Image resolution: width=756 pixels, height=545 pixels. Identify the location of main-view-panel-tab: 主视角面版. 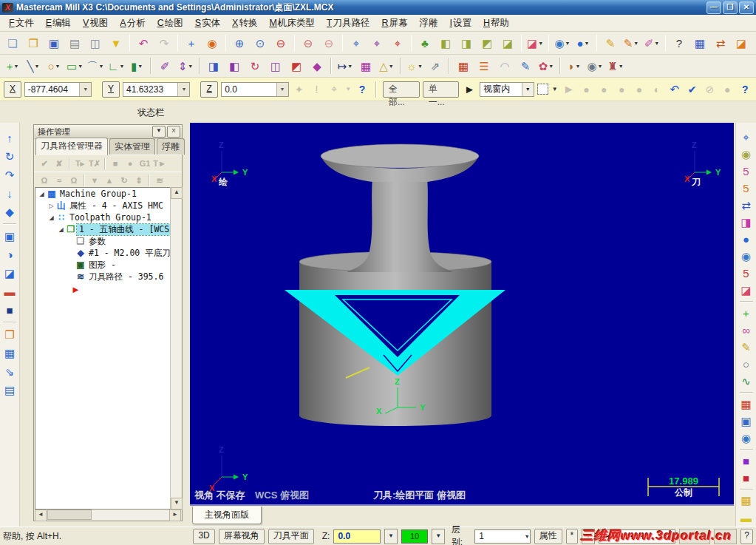
(227, 515).